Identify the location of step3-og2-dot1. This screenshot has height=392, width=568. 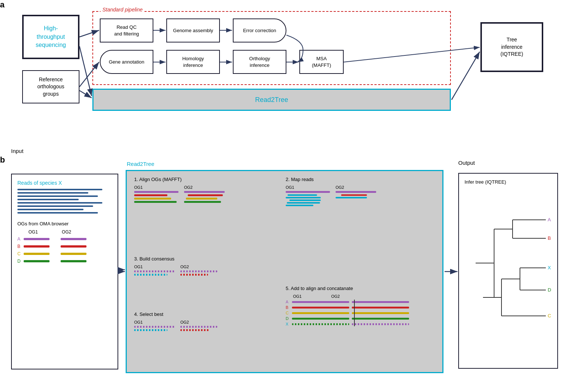
(199, 271).